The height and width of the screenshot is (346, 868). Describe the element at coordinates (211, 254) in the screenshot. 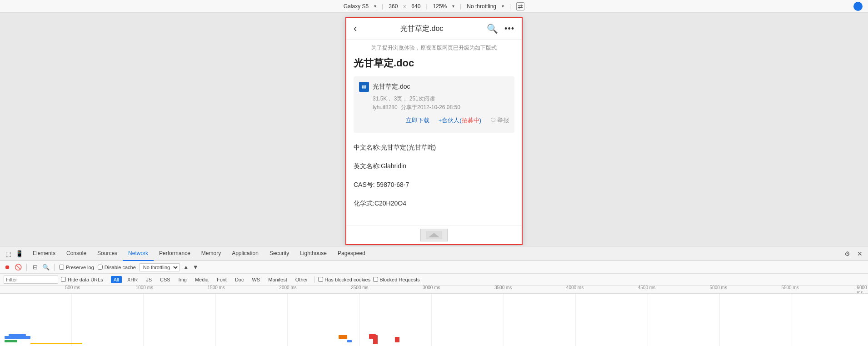

I see `tab-memory: Memory` at that location.